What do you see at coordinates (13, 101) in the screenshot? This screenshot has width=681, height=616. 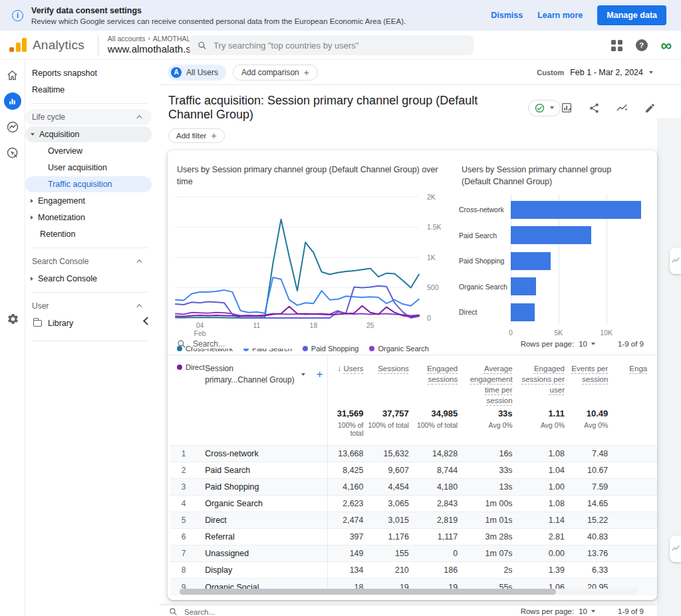 I see `reports-icon` at bounding box center [13, 101].